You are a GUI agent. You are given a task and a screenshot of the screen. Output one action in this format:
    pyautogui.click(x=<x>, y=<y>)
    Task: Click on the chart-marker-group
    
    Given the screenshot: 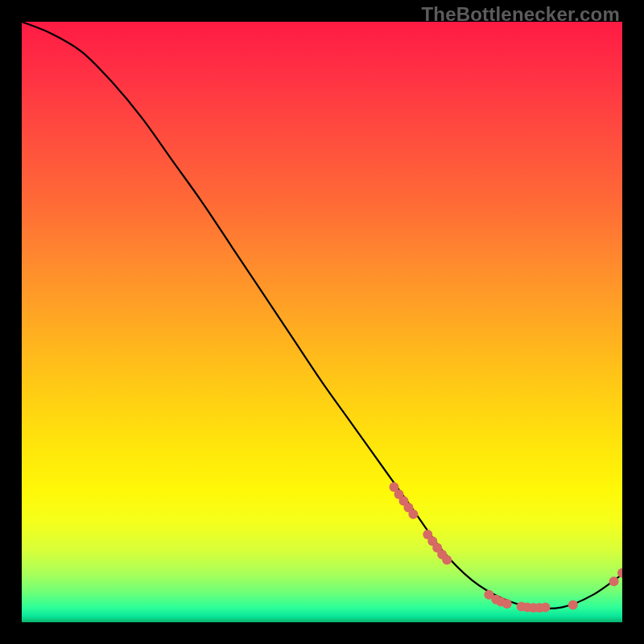 What is the action you would take?
    pyautogui.click(x=506, y=547)
    